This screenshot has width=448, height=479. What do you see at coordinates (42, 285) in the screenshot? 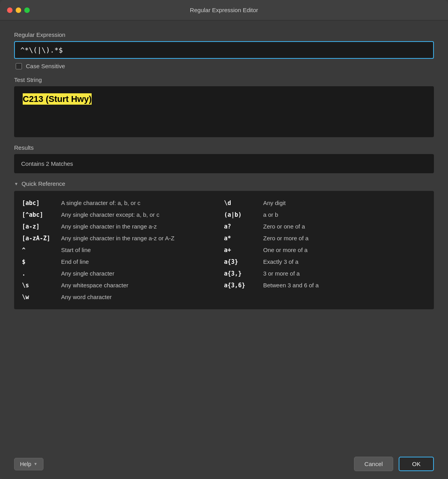
I see `ref-token: \s` at bounding box center [42, 285].